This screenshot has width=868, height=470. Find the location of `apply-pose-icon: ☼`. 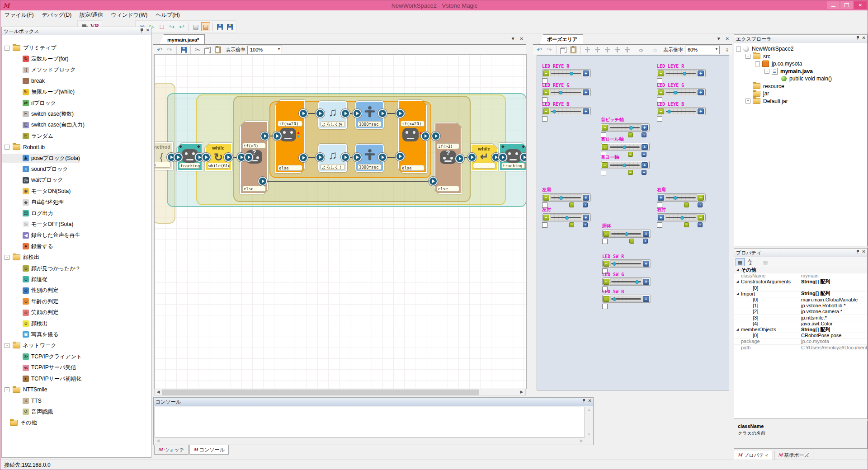

apply-pose-icon: ☼ is located at coordinates (655, 50).